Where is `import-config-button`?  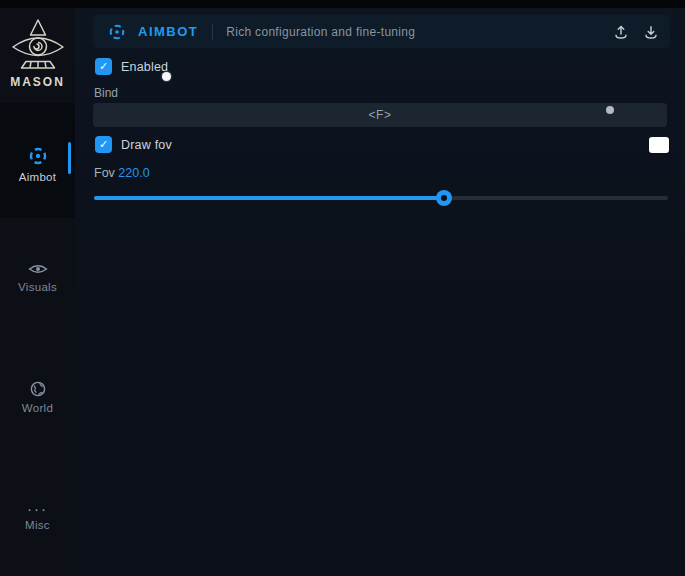 import-config-button is located at coordinates (651, 32).